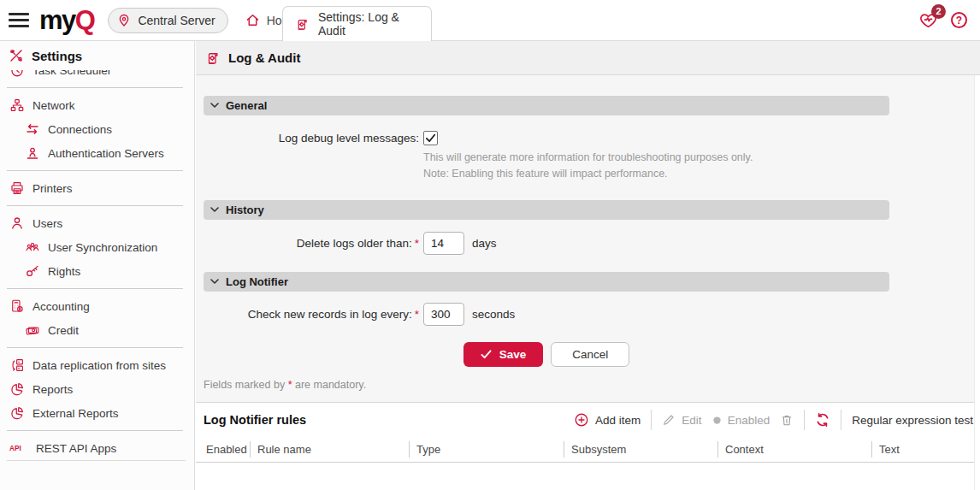 The width and height of the screenshot is (980, 490). What do you see at coordinates (48, 224) in the screenshot?
I see `sidebar-item-label: Users` at bounding box center [48, 224].